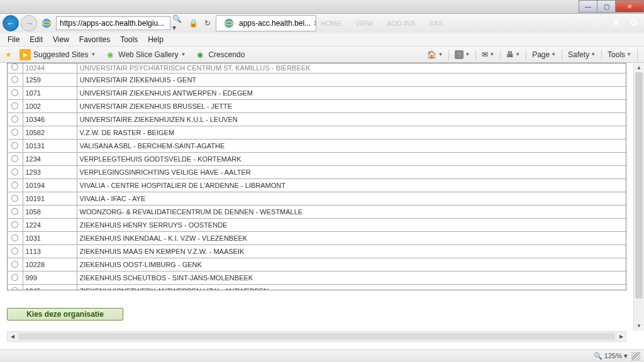  I want to click on home-cmd-button: 🏠▼, so click(435, 55).